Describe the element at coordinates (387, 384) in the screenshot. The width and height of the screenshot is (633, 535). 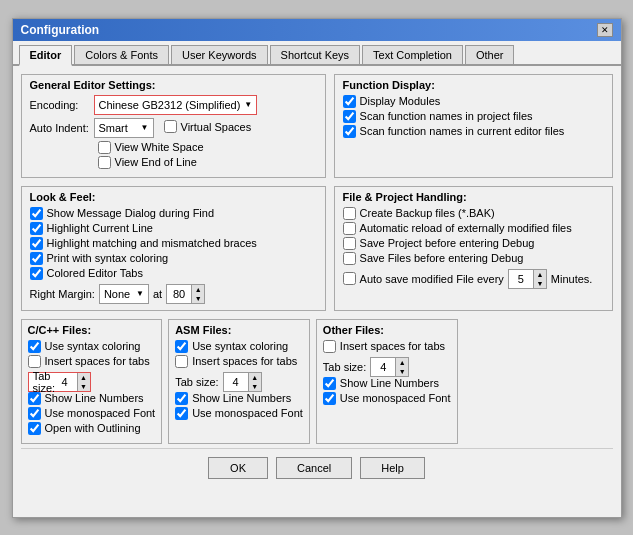
I see `other-show-line-numbers-label: Show Line Numbers` at that location.